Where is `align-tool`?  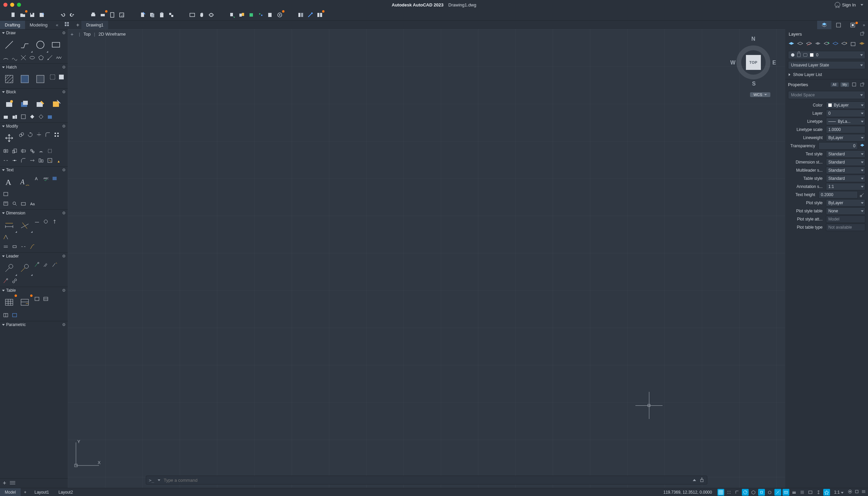 align-tool is located at coordinates (41, 160).